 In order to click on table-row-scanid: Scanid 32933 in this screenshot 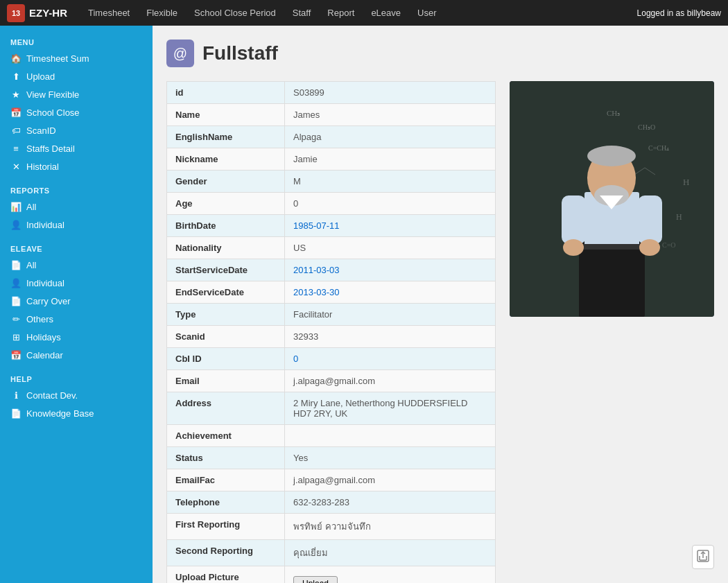, I will do `click(331, 337)`.